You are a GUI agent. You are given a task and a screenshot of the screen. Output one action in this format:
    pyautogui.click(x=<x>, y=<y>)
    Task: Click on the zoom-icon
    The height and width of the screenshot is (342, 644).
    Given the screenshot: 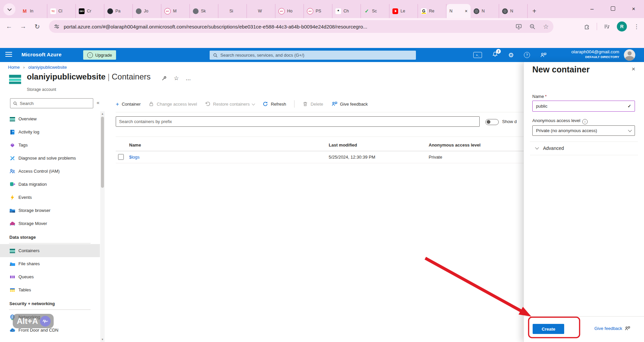 What is the action you would take?
    pyautogui.click(x=533, y=27)
    